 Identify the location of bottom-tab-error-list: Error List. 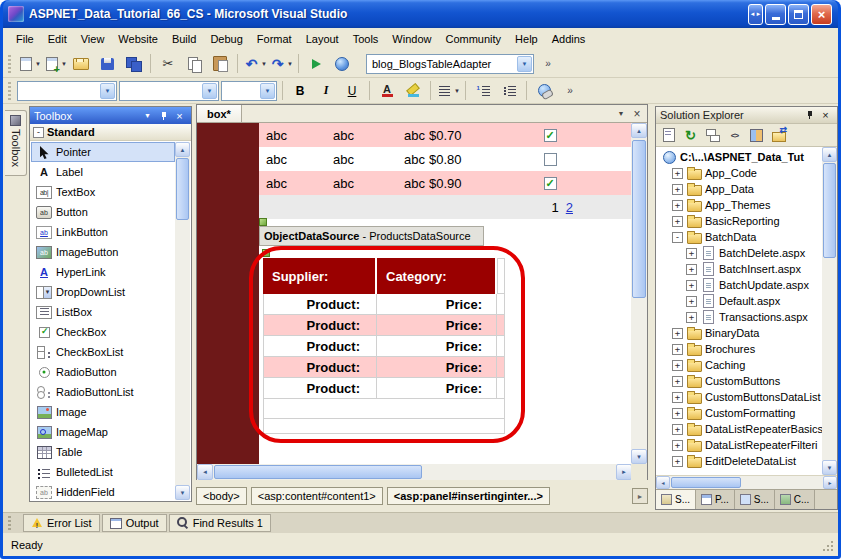
(62, 523).